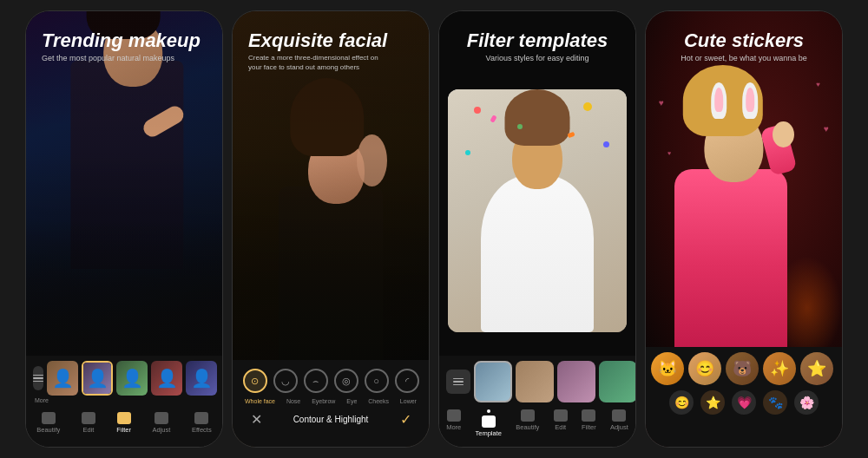 The image size is (868, 458). Describe the element at coordinates (681, 402) in the screenshot. I see `emoji-btn-1: 😊` at that location.